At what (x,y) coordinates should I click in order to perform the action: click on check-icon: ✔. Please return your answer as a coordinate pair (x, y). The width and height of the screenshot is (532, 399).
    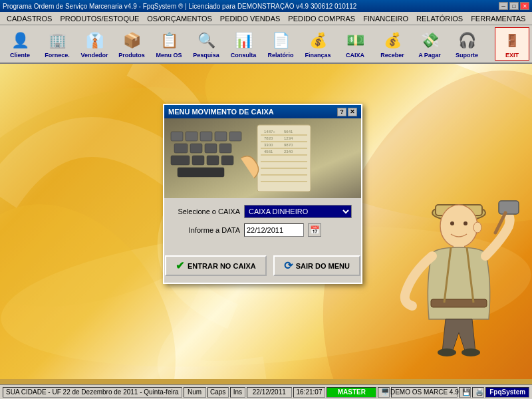
    Looking at the image, I should click on (180, 266).